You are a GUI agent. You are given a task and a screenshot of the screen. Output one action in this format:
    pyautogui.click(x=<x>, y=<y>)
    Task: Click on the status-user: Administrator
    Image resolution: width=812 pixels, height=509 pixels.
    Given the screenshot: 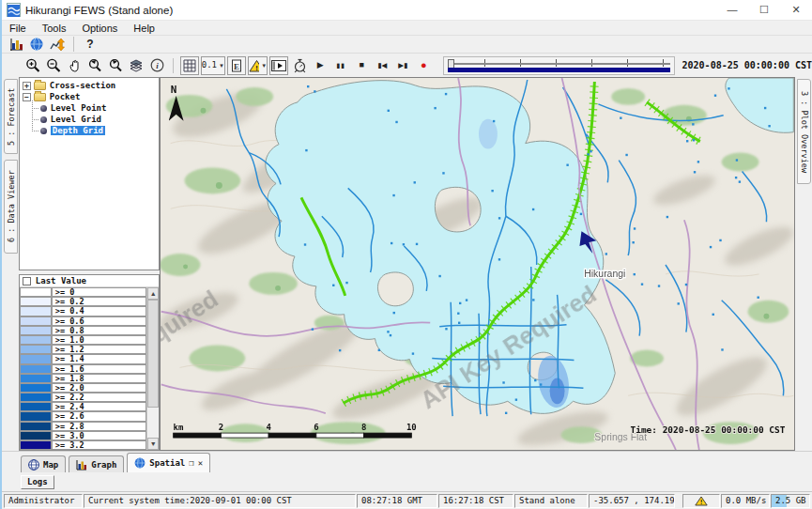 What is the action you would take?
    pyautogui.click(x=43, y=501)
    